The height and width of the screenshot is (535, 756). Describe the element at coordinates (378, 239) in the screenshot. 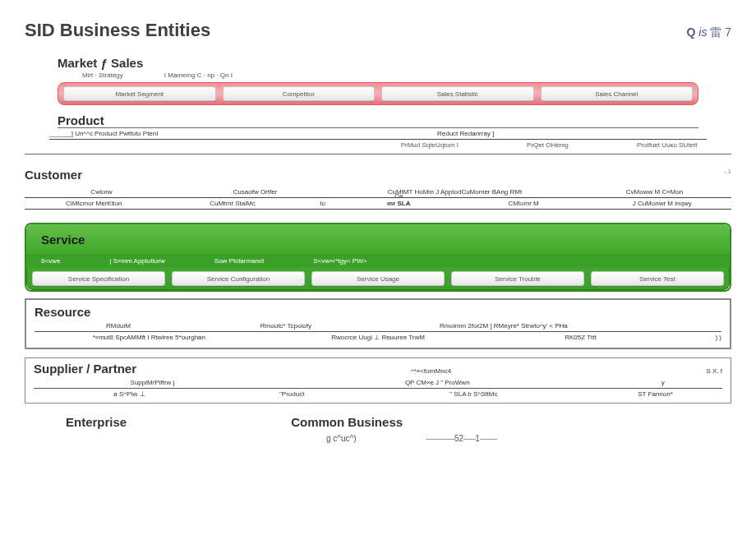

I see `service-heading: Service` at that location.